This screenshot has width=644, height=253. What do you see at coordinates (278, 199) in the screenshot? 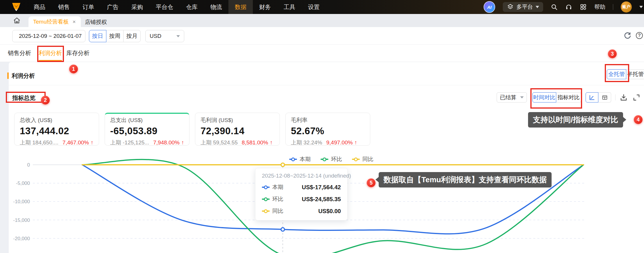
I see `series-name: 环比` at bounding box center [278, 199].